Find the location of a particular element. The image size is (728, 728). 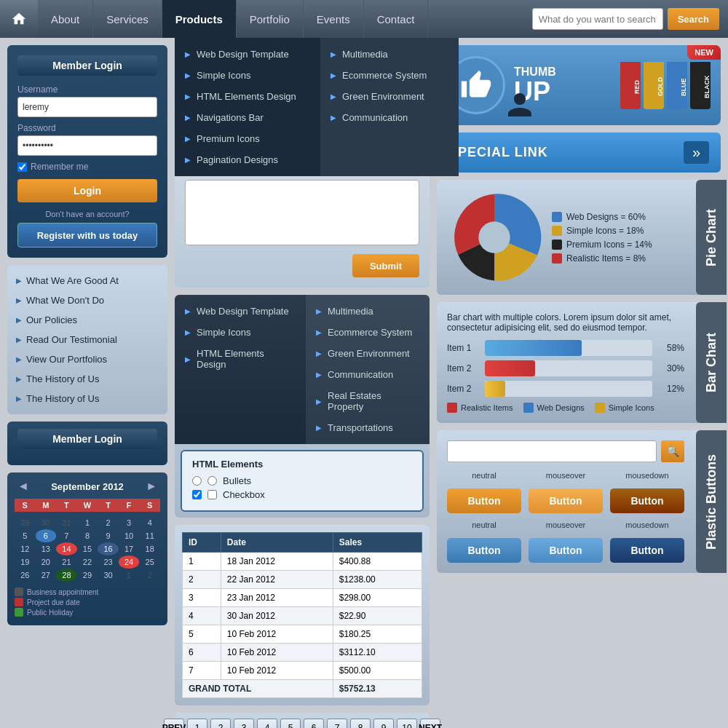

search-input is located at coordinates (598, 19).